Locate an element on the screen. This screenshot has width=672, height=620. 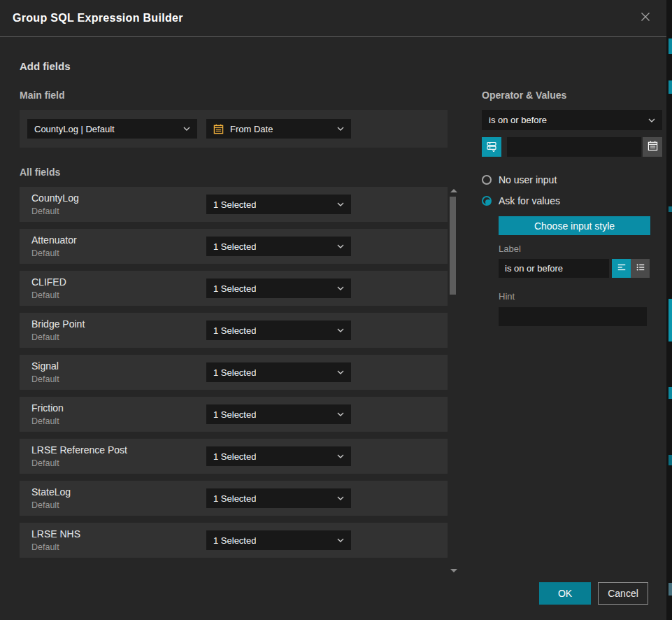
add-fields-heading: Add fields is located at coordinates (343, 66).